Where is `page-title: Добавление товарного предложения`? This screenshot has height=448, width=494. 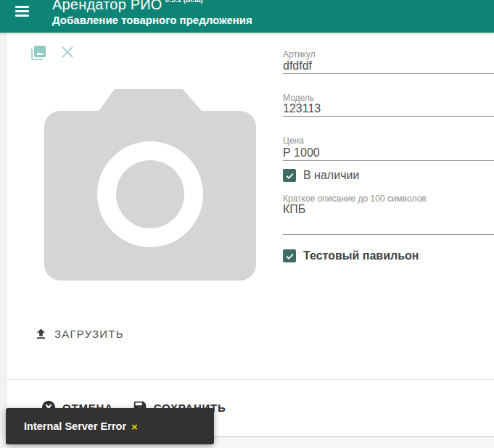 page-title: Добавление товарного предложения is located at coordinates (152, 20).